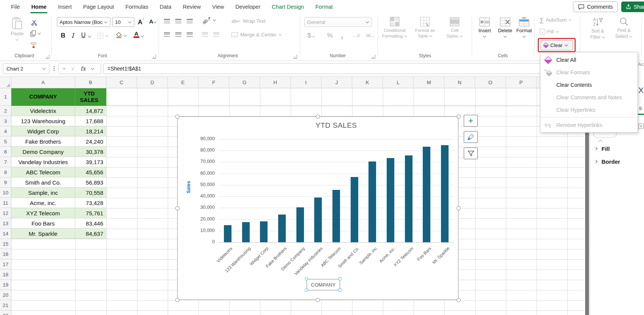  I want to click on row-header-9: 9, so click(6, 183).